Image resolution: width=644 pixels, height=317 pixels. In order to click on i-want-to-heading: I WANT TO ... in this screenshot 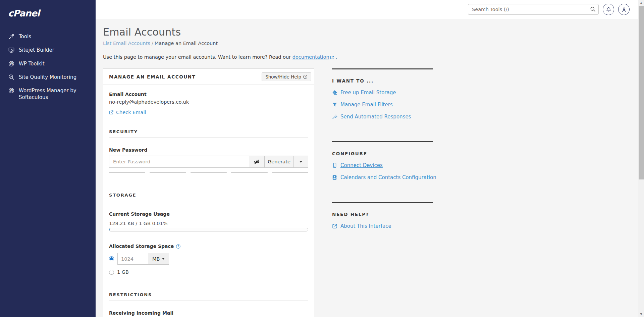, I will do `click(382, 81)`.